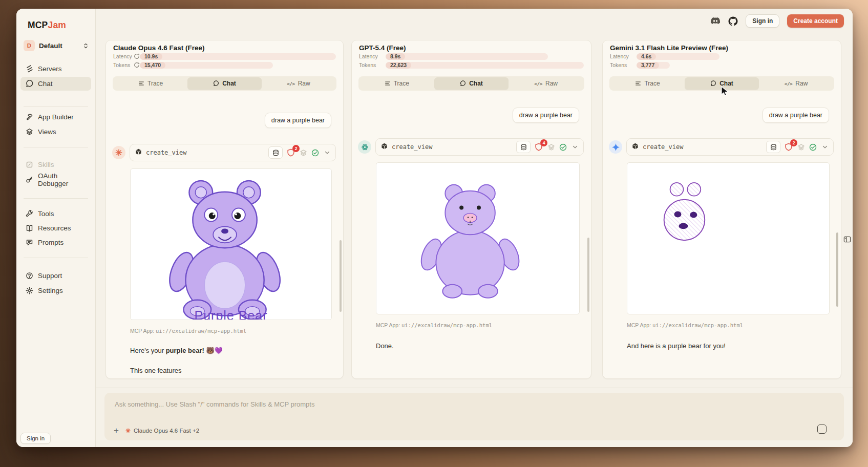  I want to click on tokens-metric: Tokens 22,623, so click(471, 65).